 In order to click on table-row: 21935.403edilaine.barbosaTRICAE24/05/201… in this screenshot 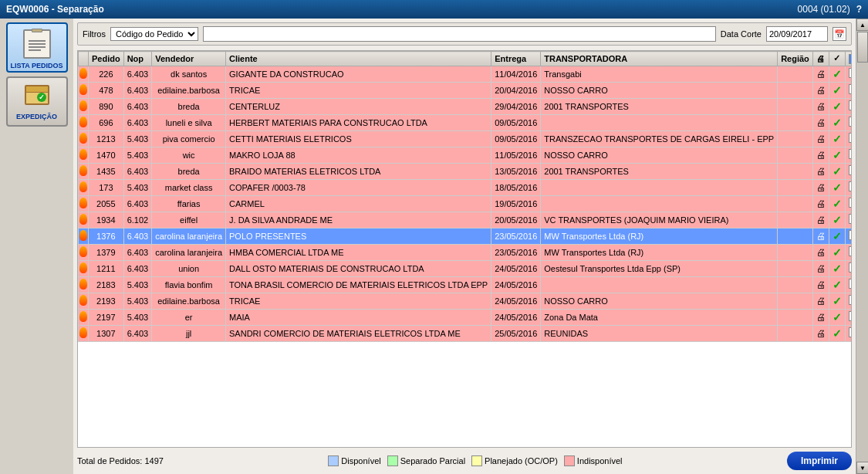, I will do `click(466, 301)`.